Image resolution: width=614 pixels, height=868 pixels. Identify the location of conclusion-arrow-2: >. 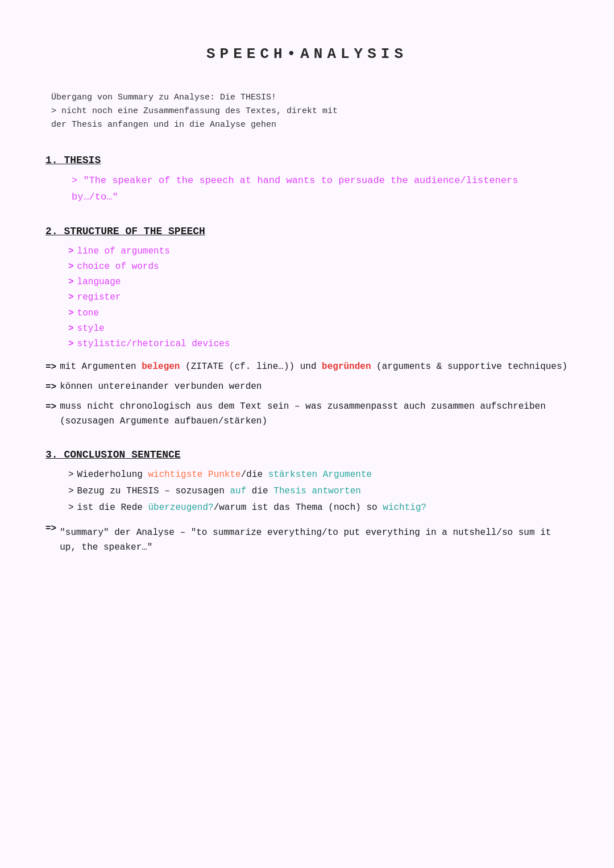
(71, 491).